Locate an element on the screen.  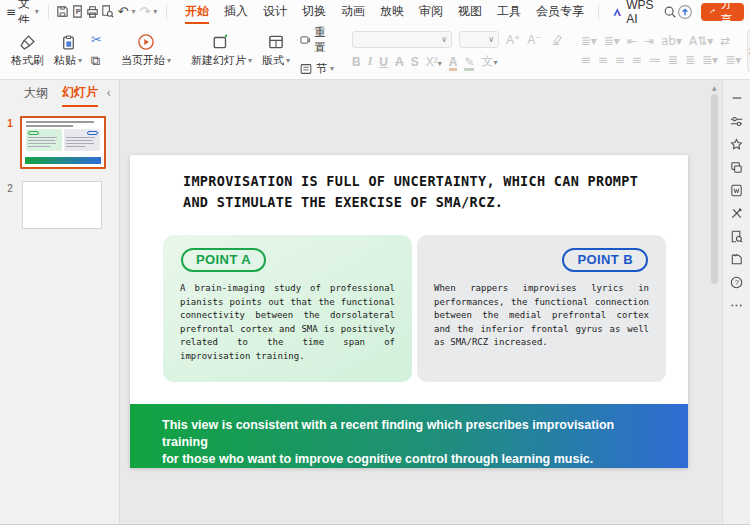
wps-ai-button: WPS AI is located at coordinates (634, 13).